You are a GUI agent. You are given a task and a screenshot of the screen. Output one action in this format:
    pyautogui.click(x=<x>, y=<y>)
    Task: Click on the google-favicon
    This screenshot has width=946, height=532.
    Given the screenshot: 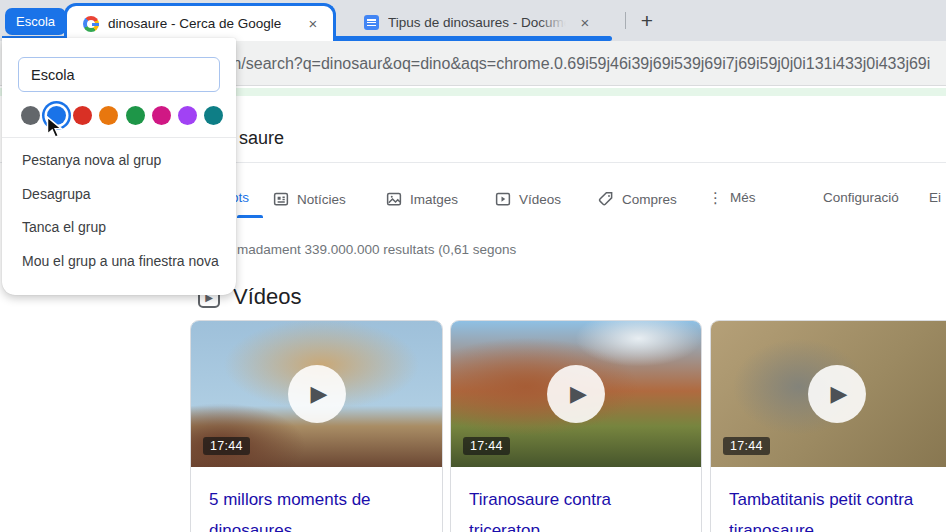 What is the action you would take?
    pyautogui.click(x=91, y=24)
    